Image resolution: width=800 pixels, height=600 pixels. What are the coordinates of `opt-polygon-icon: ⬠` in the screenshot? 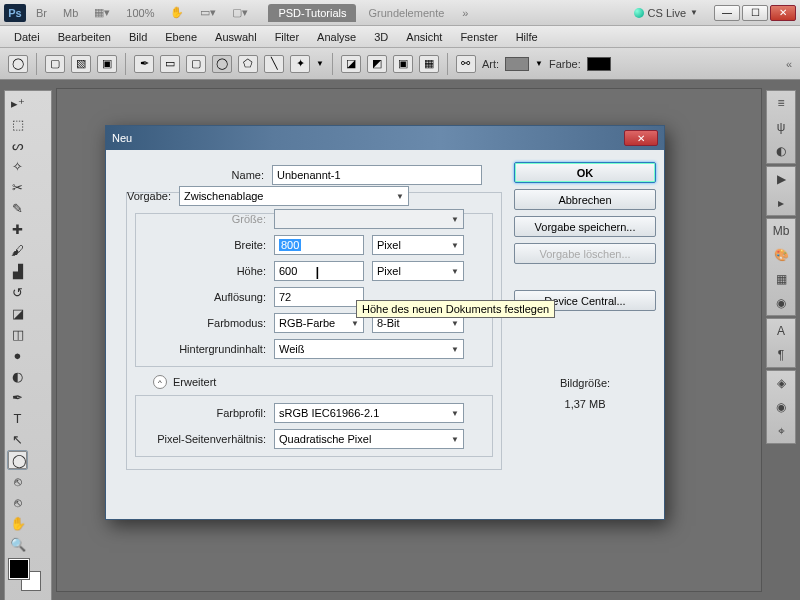 It's located at (248, 64).